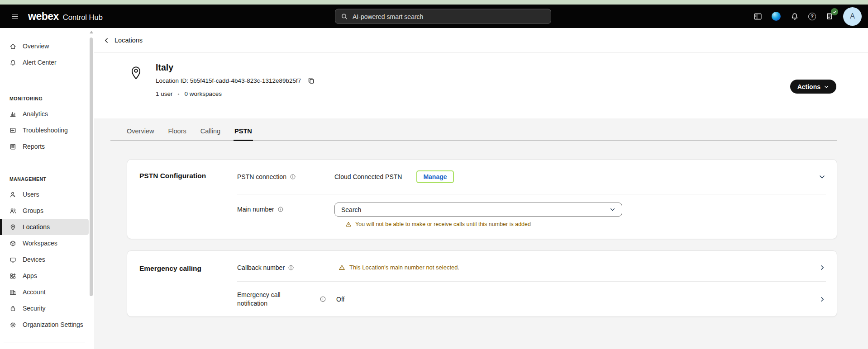 The image size is (868, 349). I want to click on sidebar-item-analytics: Analytics, so click(44, 114).